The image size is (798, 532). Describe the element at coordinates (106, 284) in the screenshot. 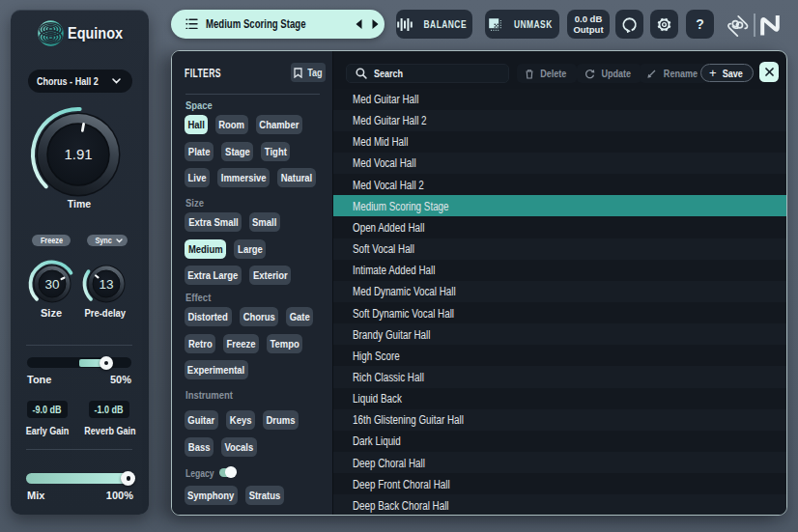

I see `svg-text: 13` at that location.